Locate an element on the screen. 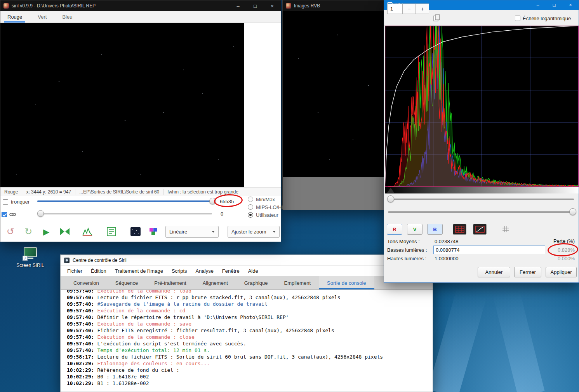 The width and height of the screenshot is (579, 392). close-dialog-button: Fermer is located at coordinates (528, 272).